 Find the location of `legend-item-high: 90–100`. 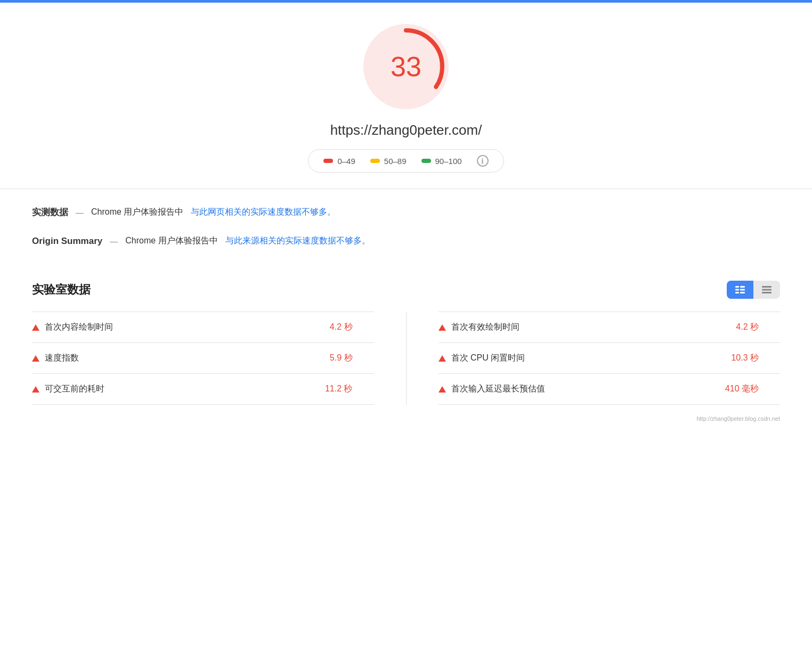

legend-item-high: 90–100 is located at coordinates (442, 161).